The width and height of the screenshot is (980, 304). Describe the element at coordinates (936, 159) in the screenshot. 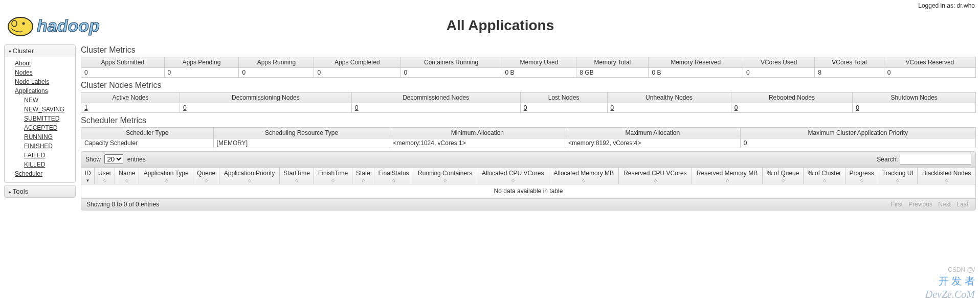

I see `search-input` at that location.